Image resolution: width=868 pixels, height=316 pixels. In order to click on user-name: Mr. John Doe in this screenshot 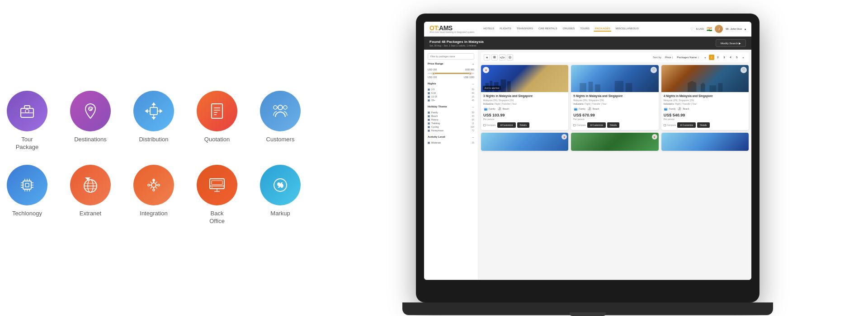, I will do `click(734, 29)`.